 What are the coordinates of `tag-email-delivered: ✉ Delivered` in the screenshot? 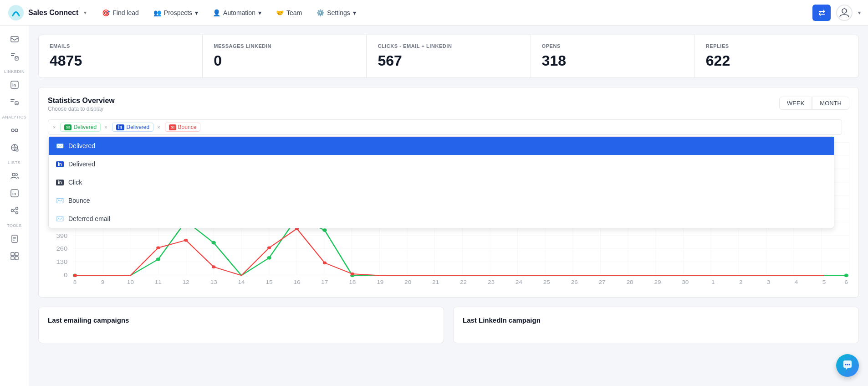 It's located at (80, 127).